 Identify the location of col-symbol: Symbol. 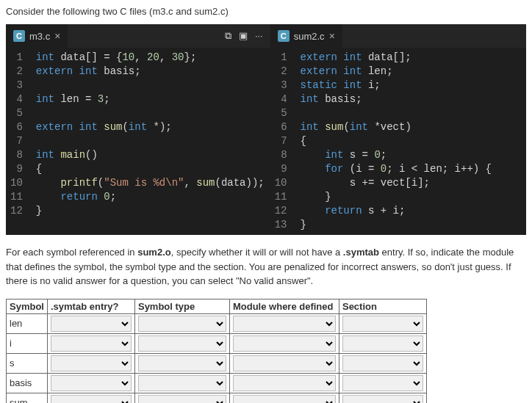
(27, 306).